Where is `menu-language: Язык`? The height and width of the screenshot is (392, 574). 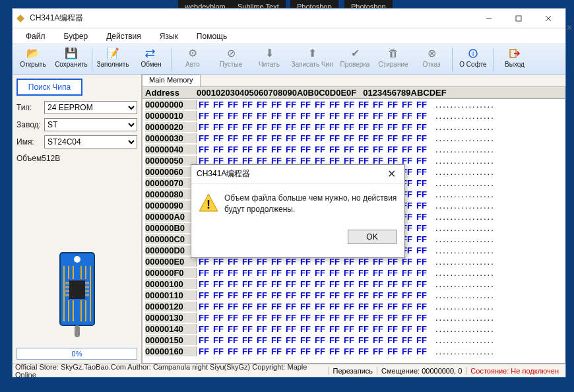
menu-language: Язык is located at coordinates (169, 36).